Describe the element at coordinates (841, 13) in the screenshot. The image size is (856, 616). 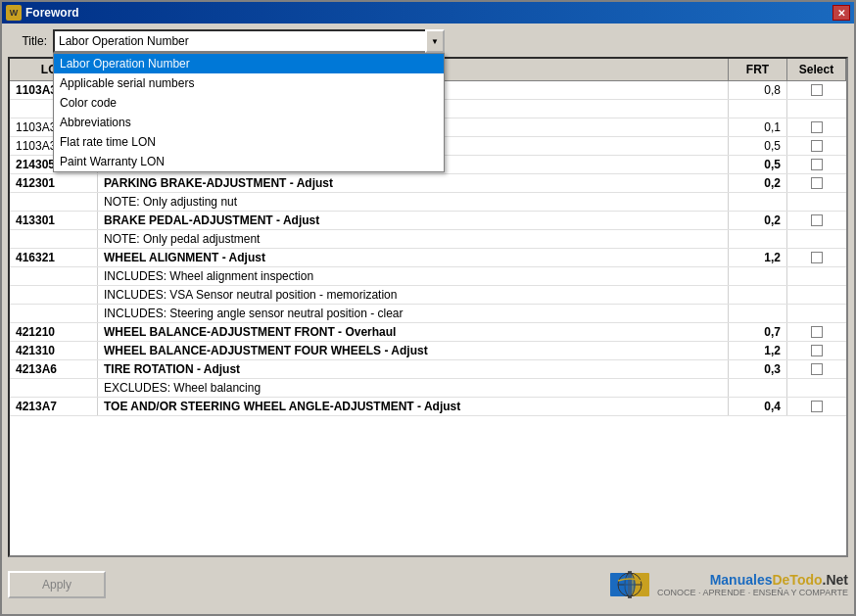
I see `close-button: ✕` at that location.